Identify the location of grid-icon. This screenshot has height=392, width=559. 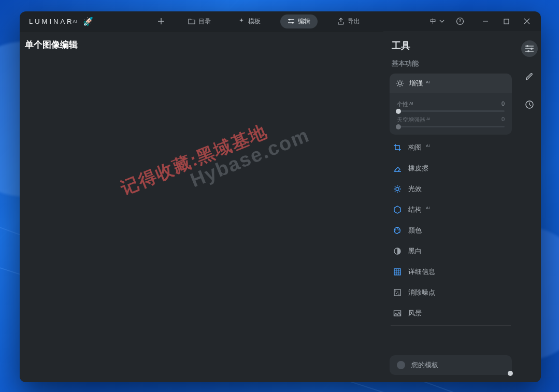
(397, 272).